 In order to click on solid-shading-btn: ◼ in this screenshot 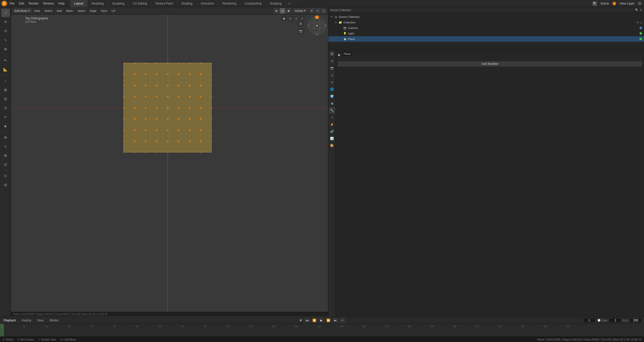, I will do `click(284, 18)`.